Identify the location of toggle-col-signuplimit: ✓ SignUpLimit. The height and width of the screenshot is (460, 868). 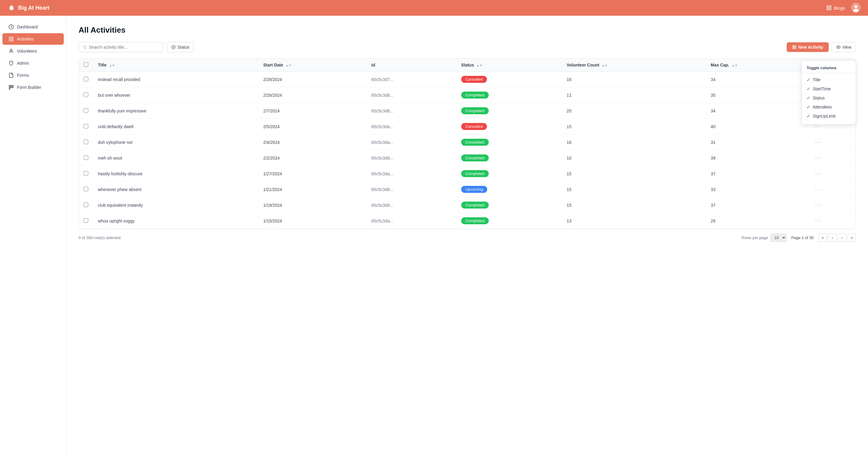
(829, 116).